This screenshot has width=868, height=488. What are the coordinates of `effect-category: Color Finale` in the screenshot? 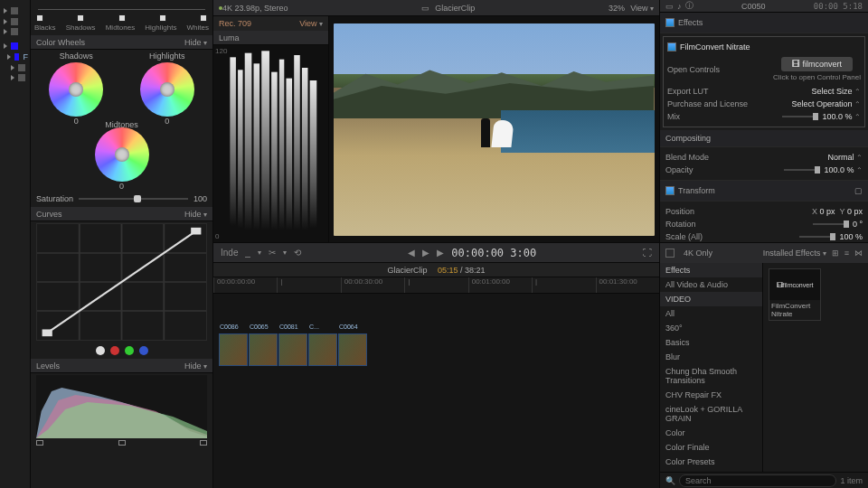 It's located at (711, 447).